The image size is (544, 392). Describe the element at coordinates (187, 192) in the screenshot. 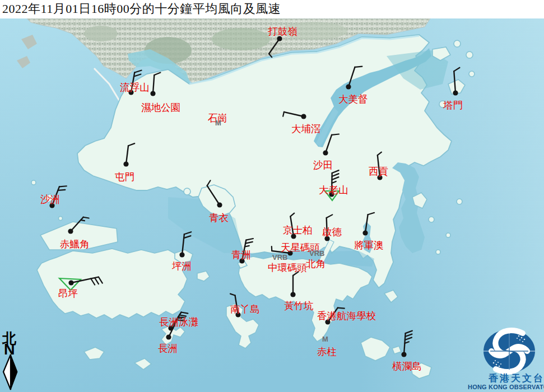

I see `ma-wan` at that location.